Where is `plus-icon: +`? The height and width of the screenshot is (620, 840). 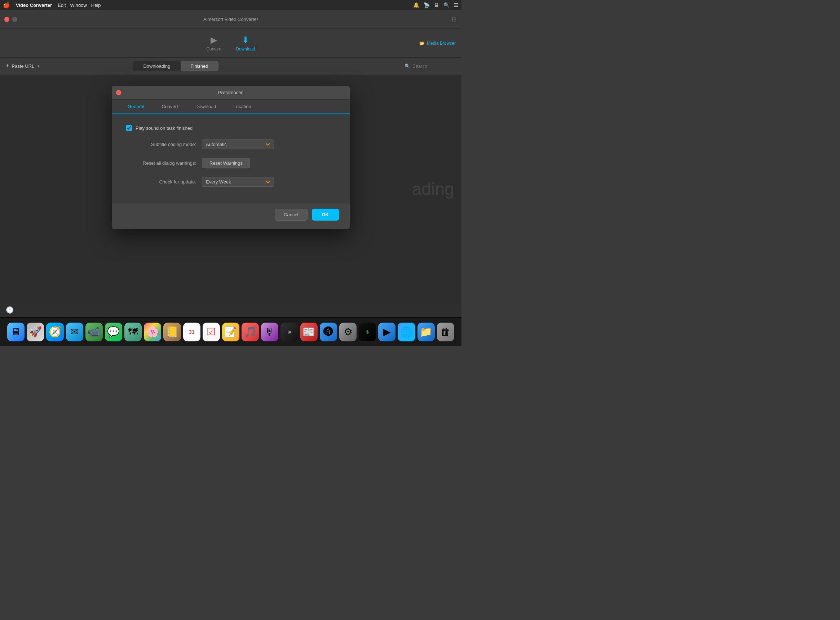 plus-icon: + is located at coordinates (8, 66).